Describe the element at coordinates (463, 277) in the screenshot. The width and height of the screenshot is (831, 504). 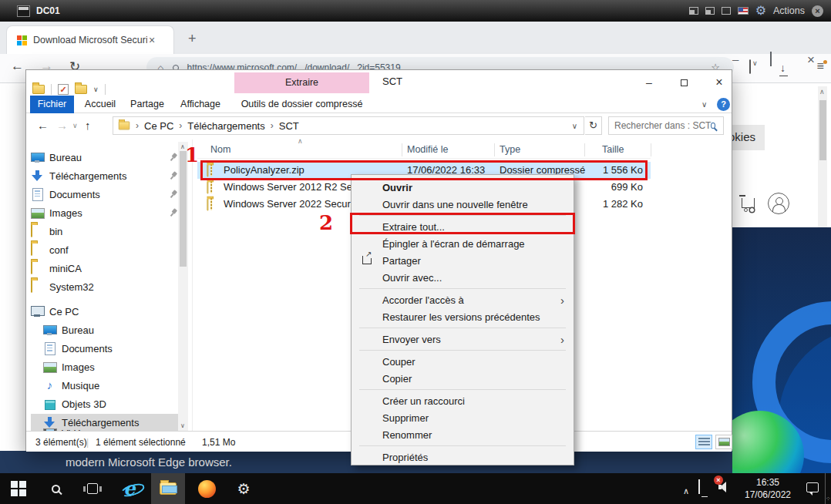
I see `menu-item-ouvrir-avec: Ouvrir avec...` at that location.